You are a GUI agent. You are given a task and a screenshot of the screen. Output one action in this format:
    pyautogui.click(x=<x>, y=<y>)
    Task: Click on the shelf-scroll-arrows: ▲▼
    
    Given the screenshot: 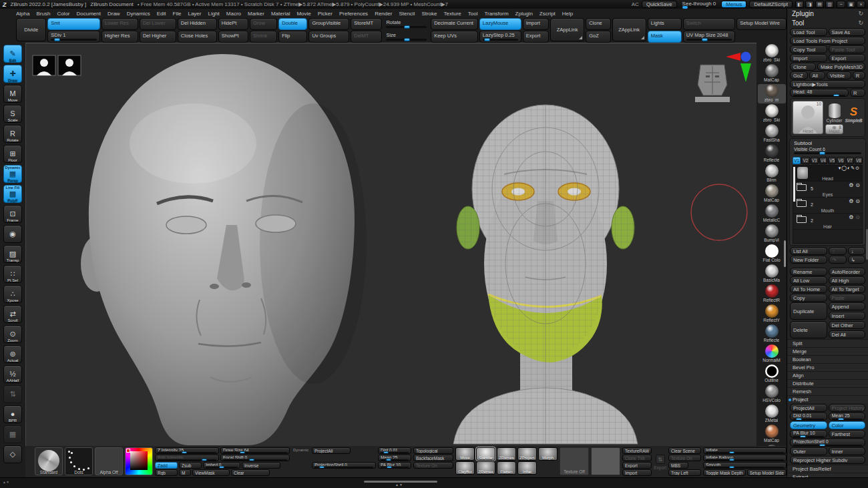 What is the action you would take?
    pyautogui.click(x=6, y=482)
    